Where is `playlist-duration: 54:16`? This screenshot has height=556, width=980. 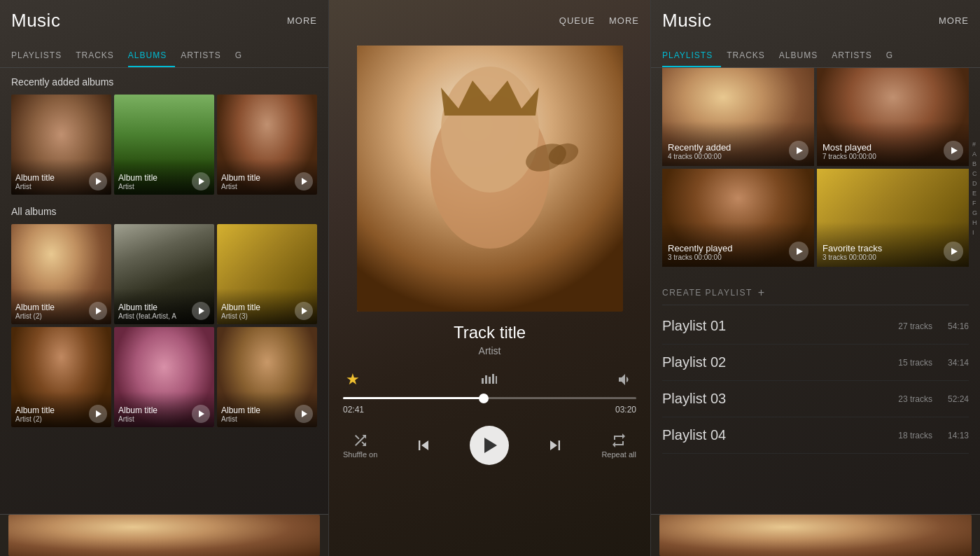
playlist-duration: 54:16 is located at coordinates (955, 326).